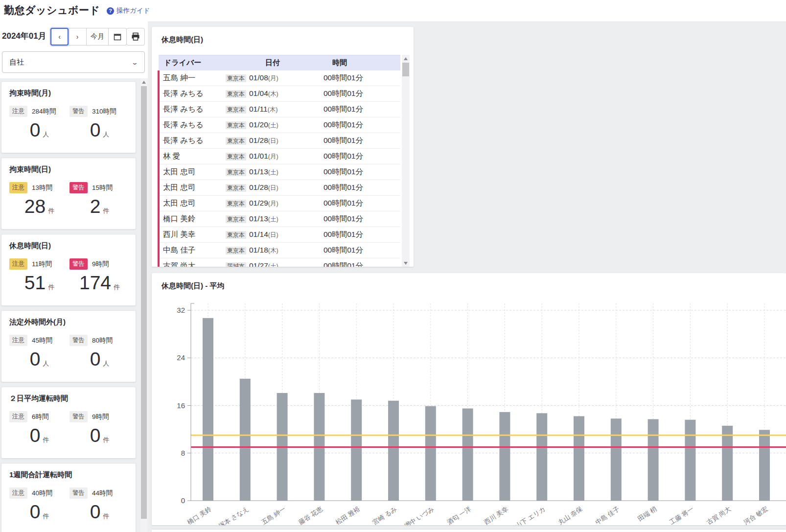  I want to click on table-row: 古賀 尚大茨城支01/27(土)00時間01分, so click(279, 263).